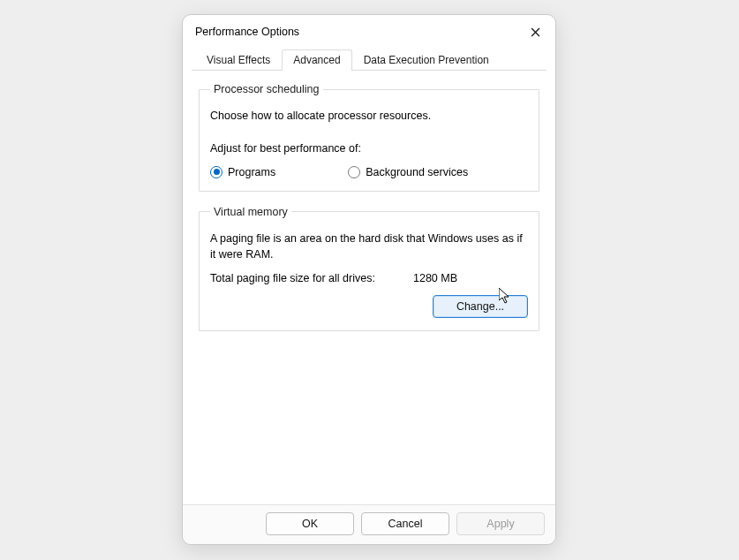  I want to click on dialog-title: Performance Options, so click(247, 32).